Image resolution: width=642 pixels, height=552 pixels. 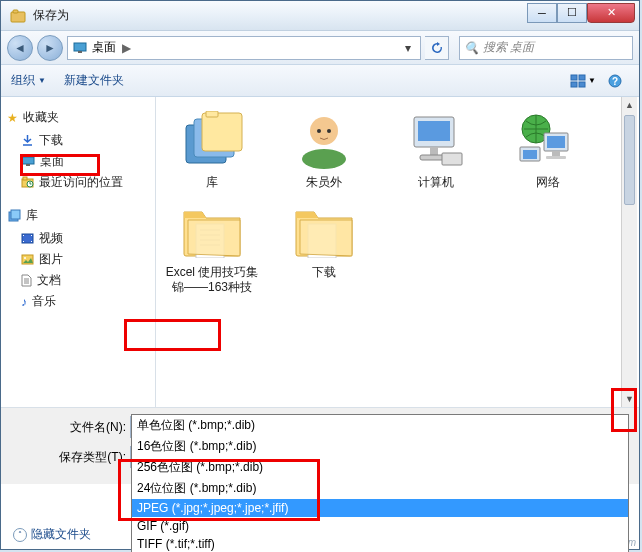 I want to click on search-icon: 🔍, so click(x=472, y=48).